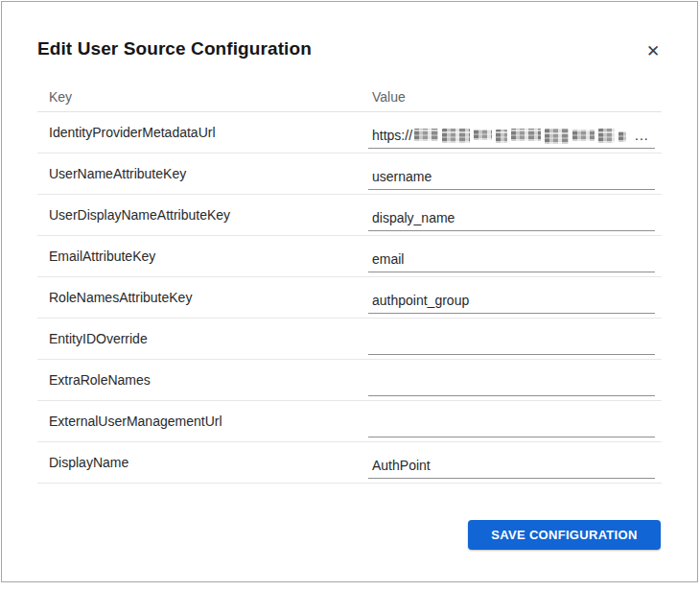  What do you see at coordinates (349, 215) in the screenshot?
I see `table-row: UserDisplayNameAttributeKey` at bounding box center [349, 215].